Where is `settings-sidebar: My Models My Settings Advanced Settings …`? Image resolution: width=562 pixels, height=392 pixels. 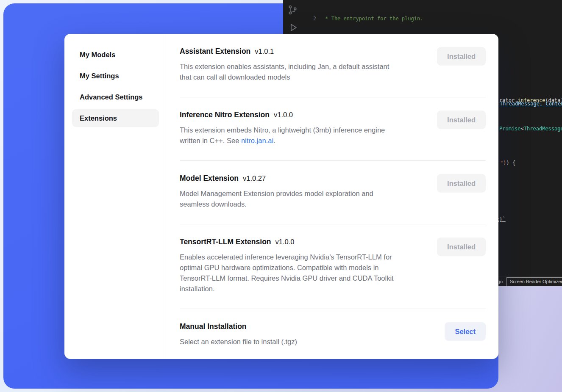 settings-sidebar: My Models My Settings Advanced Settings … is located at coordinates (115, 196).